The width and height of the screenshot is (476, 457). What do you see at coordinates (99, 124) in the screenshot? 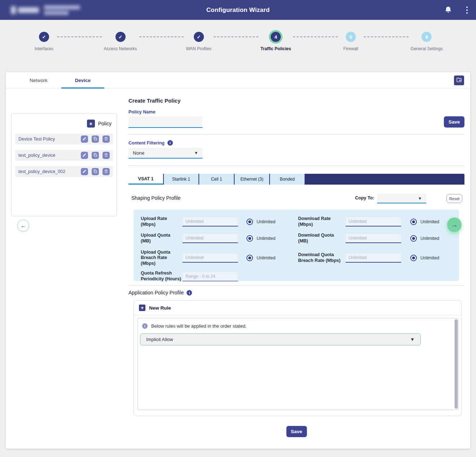
I see `add-policy-button: + Policy` at bounding box center [99, 124].